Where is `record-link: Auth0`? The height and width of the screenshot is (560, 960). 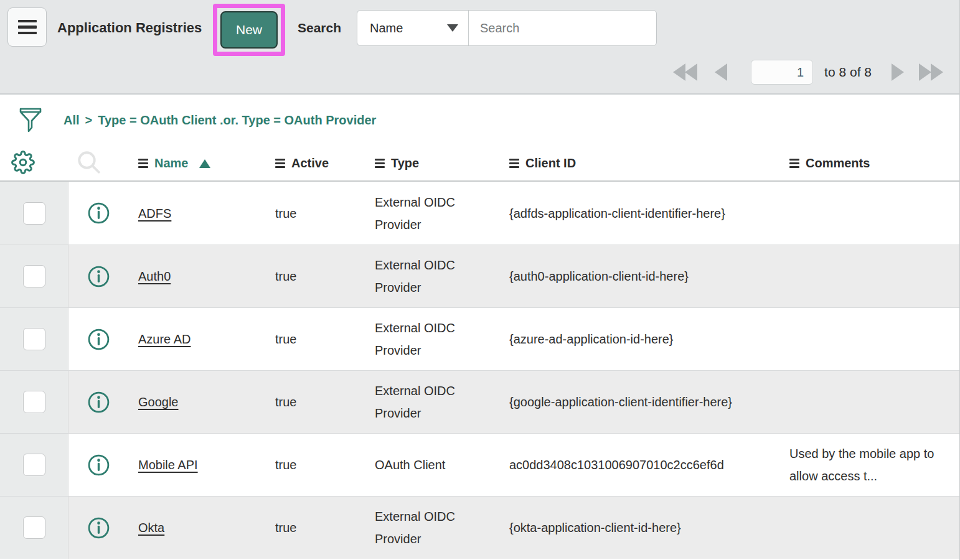
record-link: Auth0 is located at coordinates (154, 276).